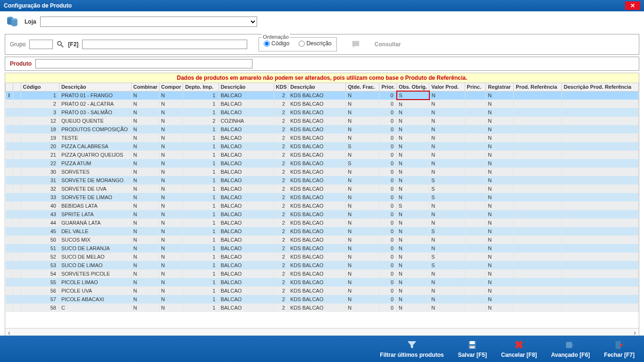 This screenshot has height=362, width=644. What do you see at coordinates (322, 163) in the screenshot?
I see `table-row: 22PIZZA ATUMNN1BALCAO2KDS BALCAOS0NNN` at bounding box center [322, 163].